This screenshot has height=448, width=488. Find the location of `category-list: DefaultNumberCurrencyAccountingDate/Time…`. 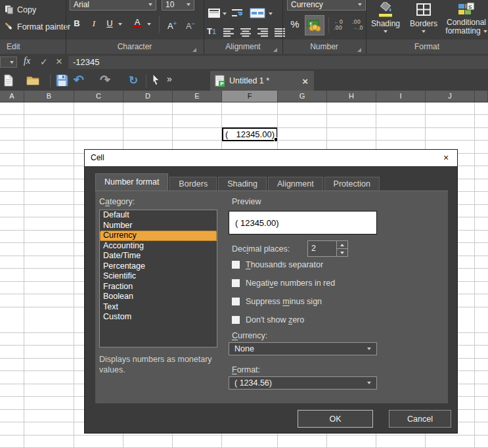

category-list: DefaultNumberCurrencyAccountingDate/Time… is located at coordinates (158, 279).